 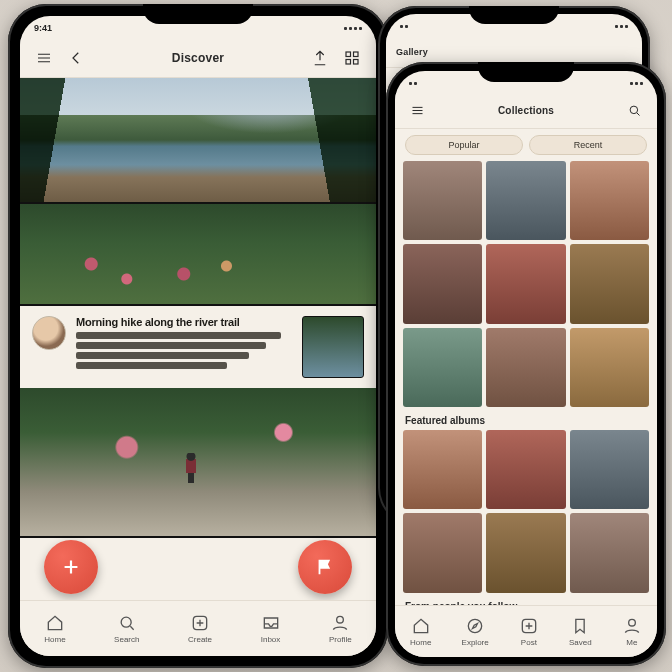 I want to click on tab-label: Create, so click(x=200, y=640).